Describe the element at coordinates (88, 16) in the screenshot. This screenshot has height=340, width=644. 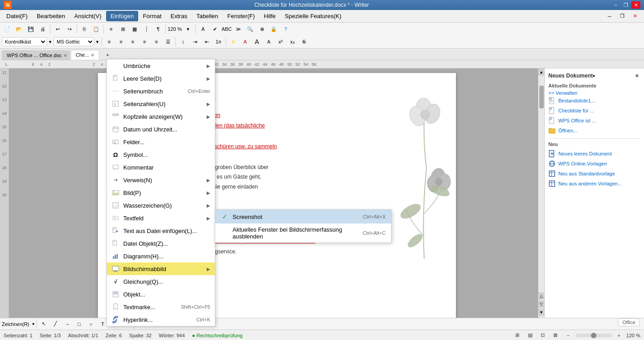
I see `menu-ansicht: Ansicht(V)` at that location.